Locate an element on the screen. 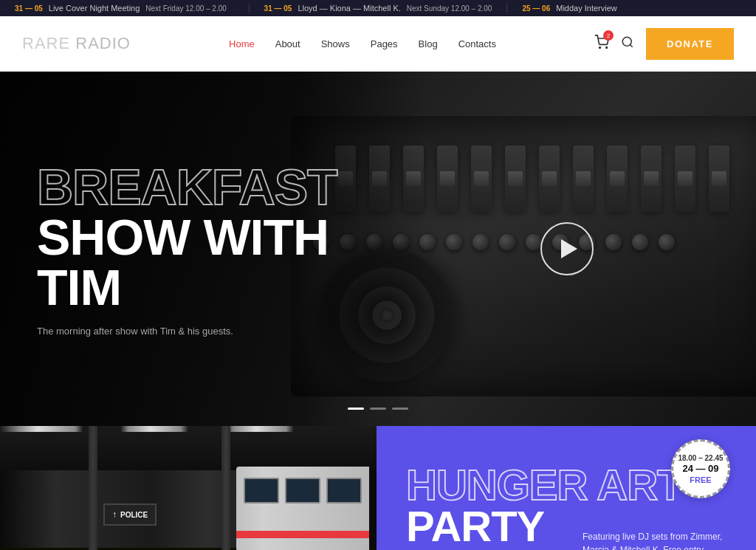  ticker-bar: 31 — 05 Live Cover Night Meeting Next Fr… is located at coordinates (378, 8).